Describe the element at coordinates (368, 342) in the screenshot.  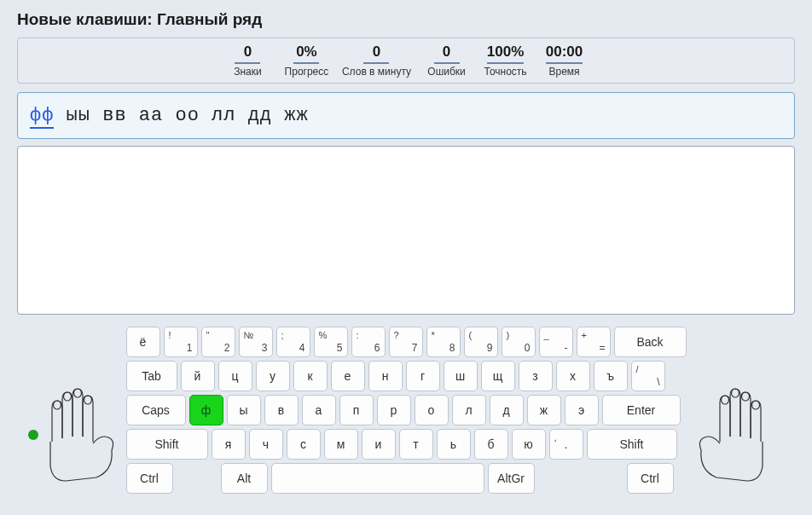
I see `key-6: :6` at that location.